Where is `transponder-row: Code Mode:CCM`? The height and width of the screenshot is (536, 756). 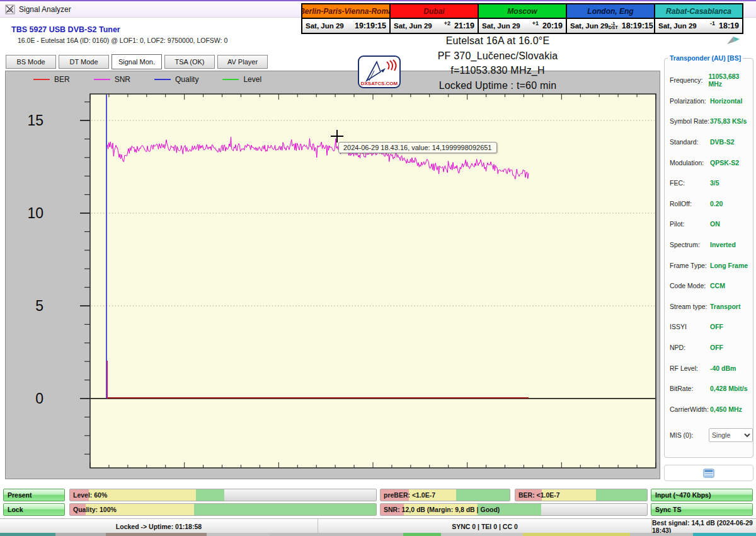
transponder-row: Code Mode:CCM is located at coordinates (711, 286).